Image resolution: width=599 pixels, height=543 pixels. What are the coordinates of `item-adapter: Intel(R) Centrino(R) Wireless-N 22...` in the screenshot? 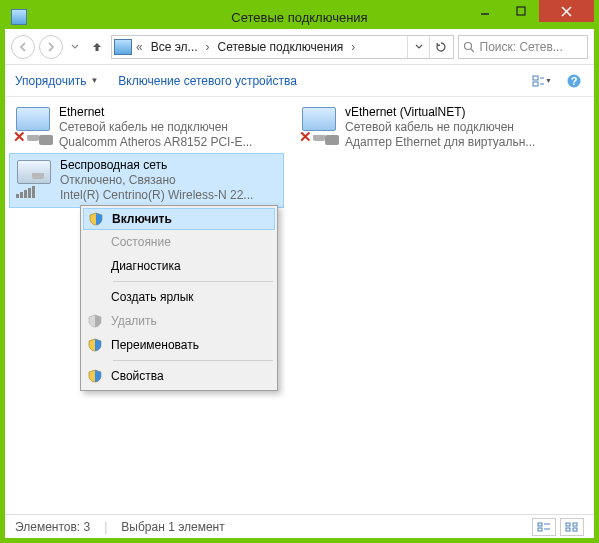 It's located at (156, 196).